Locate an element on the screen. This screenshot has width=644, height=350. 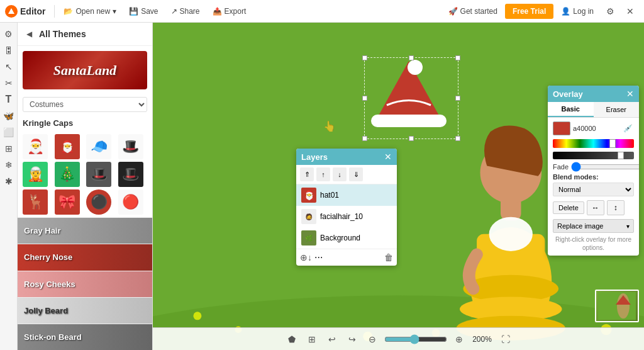
redo-button: ↪ is located at coordinates (352, 339).